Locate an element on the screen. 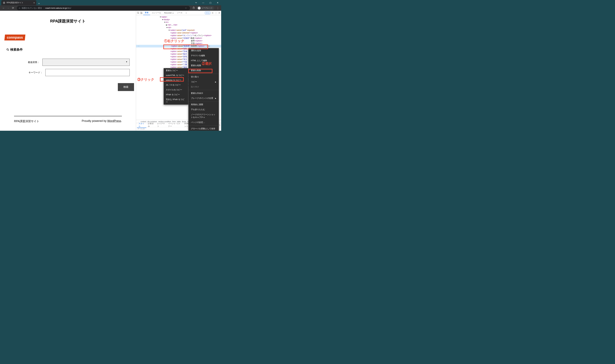 The image size is (615, 364). context-submenu-item: JS パスをコピー is located at coordinates (176, 85).